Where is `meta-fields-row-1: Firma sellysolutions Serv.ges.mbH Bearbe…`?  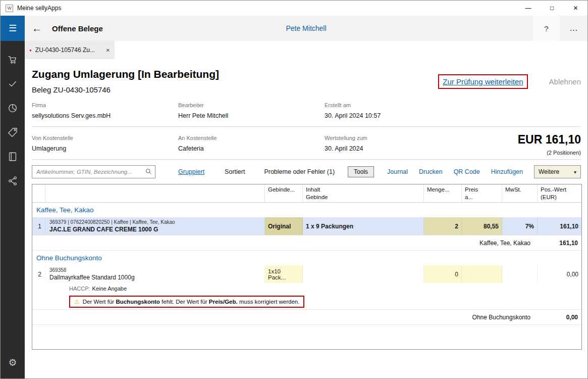 meta-fields-row-1: Firma sellysolutions Serv.ges.mbH Bearbe… is located at coordinates (306, 111).